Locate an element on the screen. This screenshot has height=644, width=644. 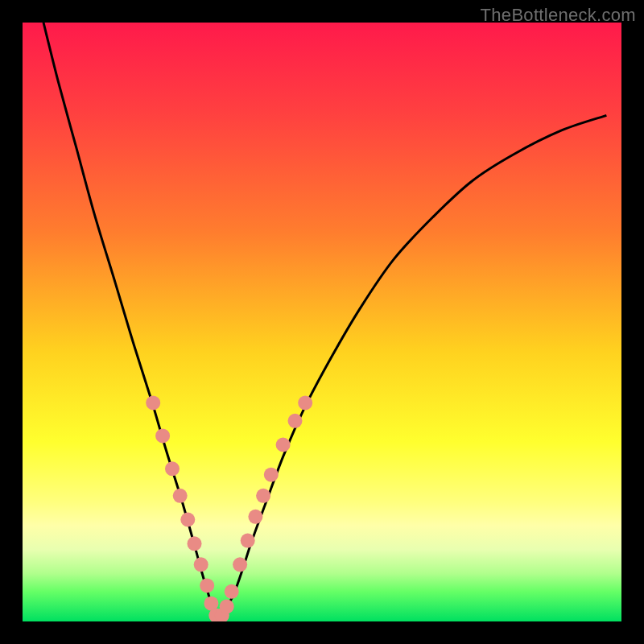
markers-group is located at coordinates (229, 509).